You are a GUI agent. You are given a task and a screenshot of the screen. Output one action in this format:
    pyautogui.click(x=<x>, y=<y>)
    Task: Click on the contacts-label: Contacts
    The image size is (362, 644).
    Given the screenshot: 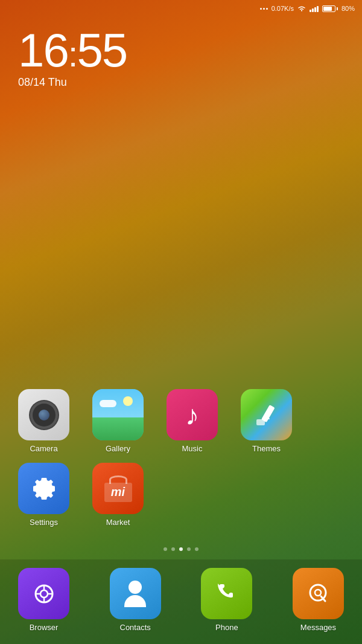 What is the action you would take?
    pyautogui.click(x=135, y=627)
    